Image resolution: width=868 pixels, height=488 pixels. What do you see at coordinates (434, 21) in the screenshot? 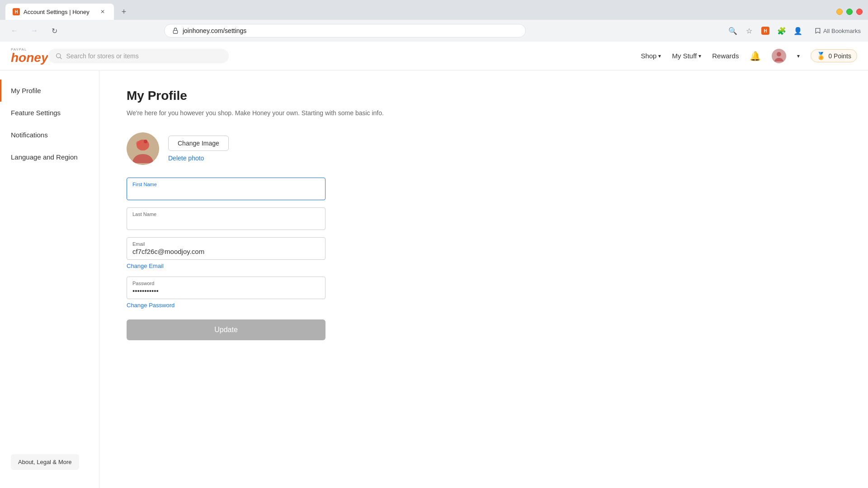
I see `browser-chrome: H Account Settings | Honey ✕ + ← → ↻ joi…` at bounding box center [434, 21].